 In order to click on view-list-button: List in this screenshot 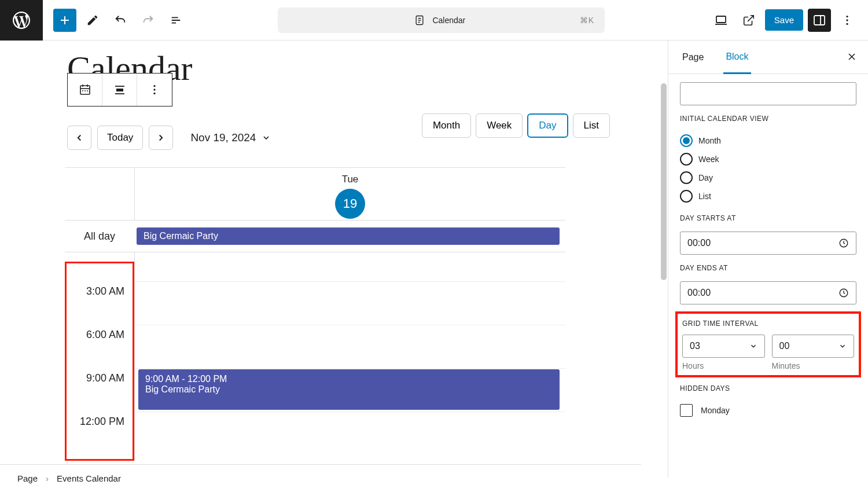, I will do `click(591, 126)`.